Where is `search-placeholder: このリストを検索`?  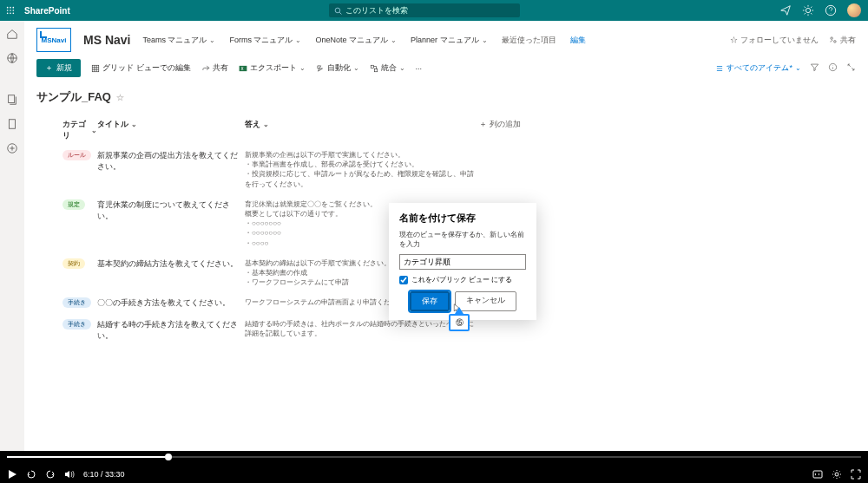
search-placeholder: このリストを検索 is located at coordinates (377, 10).